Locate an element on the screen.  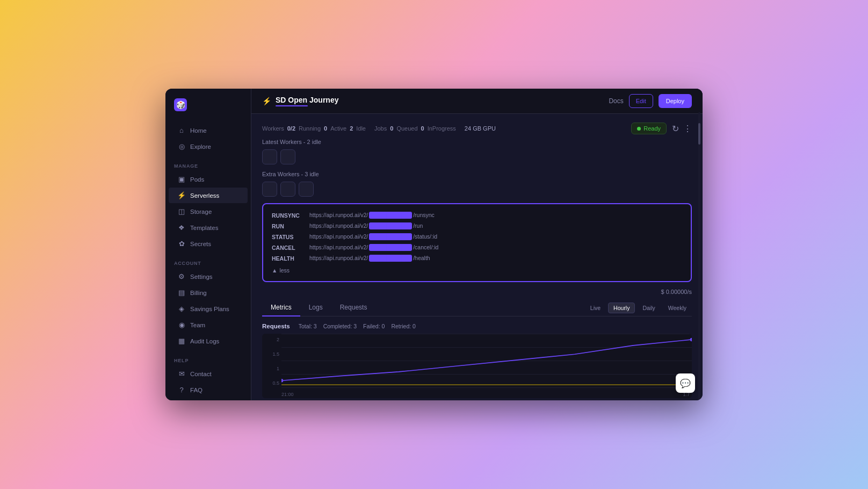
more-icon: ⋮ is located at coordinates (688, 129).